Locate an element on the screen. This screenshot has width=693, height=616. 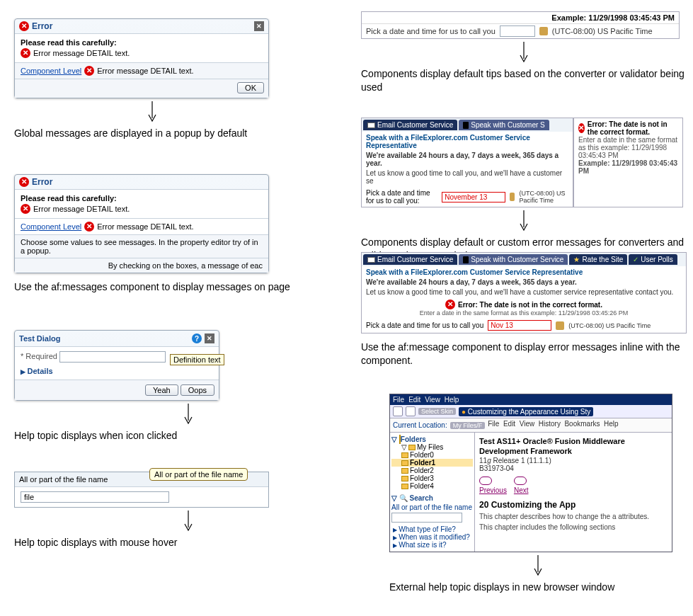
yeah-button: Yeah is located at coordinates (161, 390).